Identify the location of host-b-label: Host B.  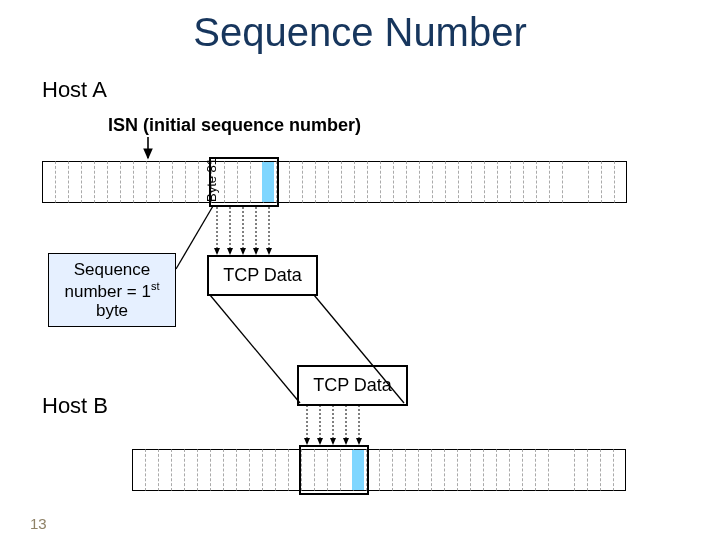
(75, 406).